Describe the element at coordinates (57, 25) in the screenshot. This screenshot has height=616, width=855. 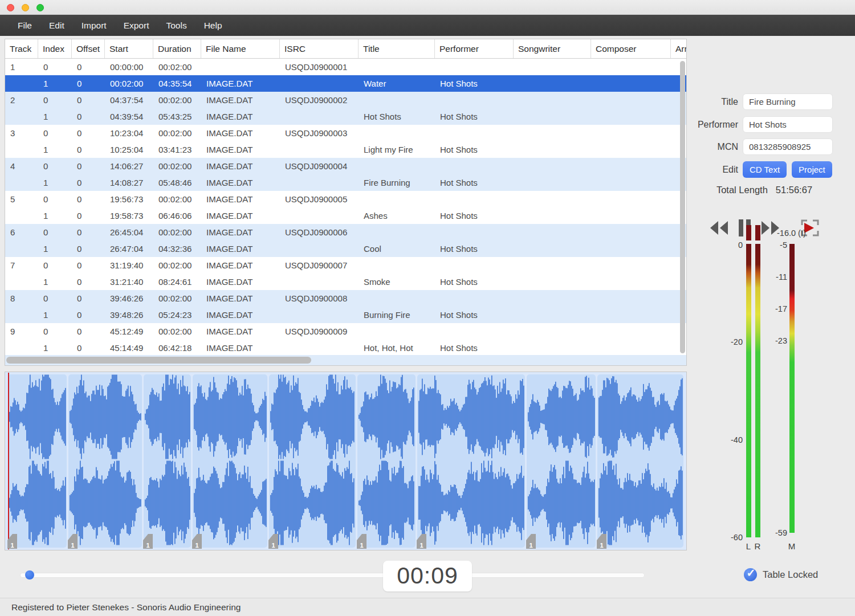
I see `menu-item-edit: Edit` at that location.